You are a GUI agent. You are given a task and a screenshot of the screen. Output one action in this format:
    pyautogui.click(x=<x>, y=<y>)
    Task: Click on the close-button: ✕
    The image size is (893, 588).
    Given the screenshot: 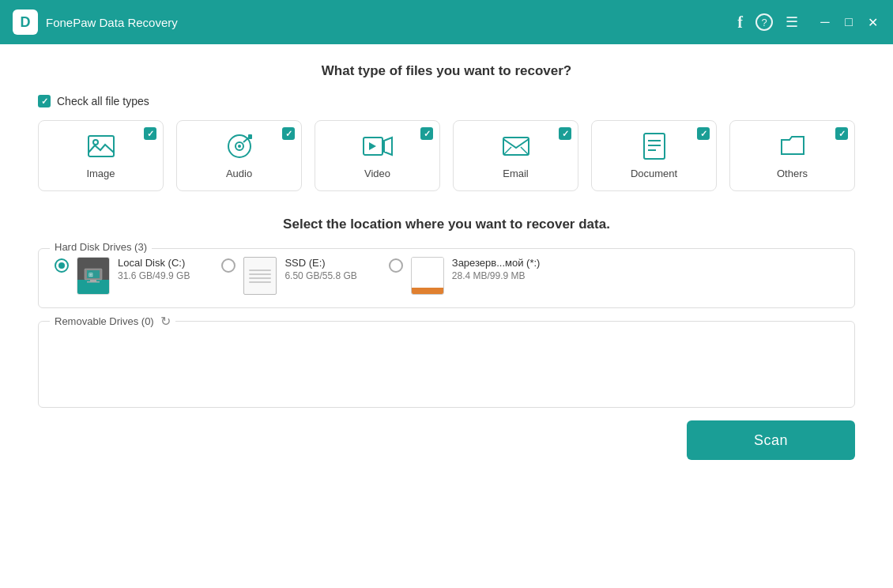 What is the action you would take?
    pyautogui.click(x=872, y=22)
    